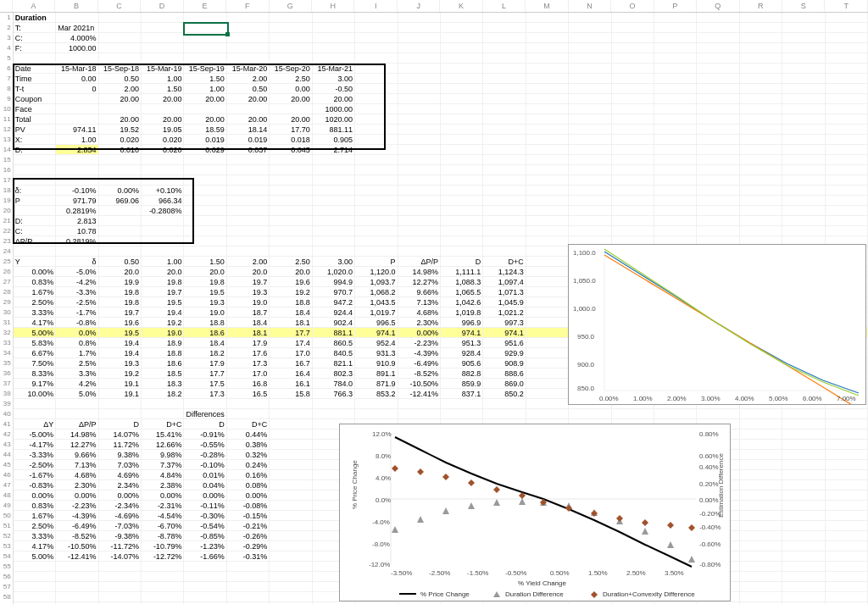  I want to click on svg-text: 1.00%, so click(643, 398).